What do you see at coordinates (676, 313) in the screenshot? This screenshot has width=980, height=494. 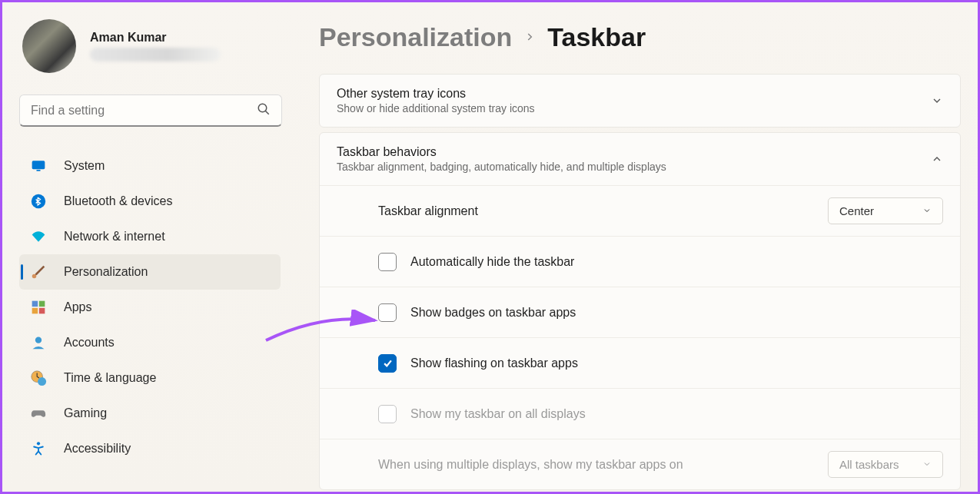 I see `row-label: Show badges on taskbar apps` at bounding box center [676, 313].